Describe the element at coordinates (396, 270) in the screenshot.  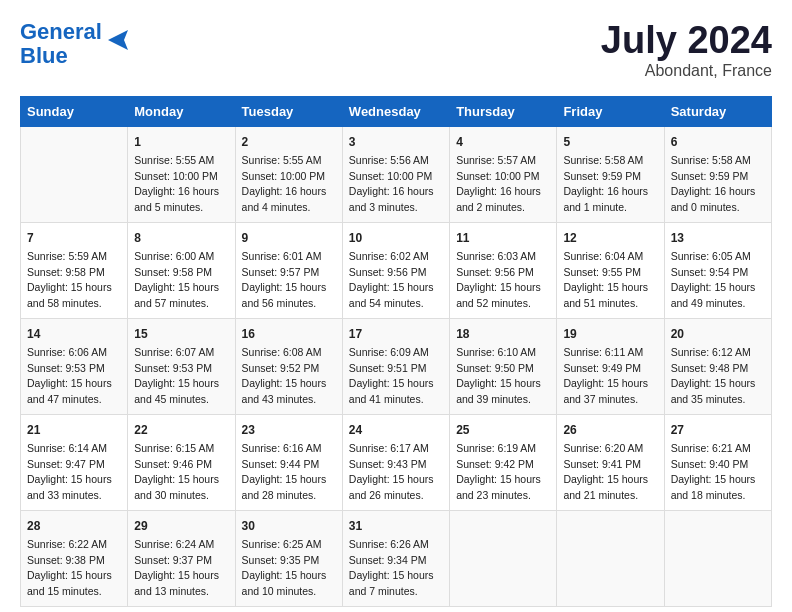
I see `week-row-2: 7Sunrise: 5:59 AMSunset: 9:58 PMDaylight…` at that location.